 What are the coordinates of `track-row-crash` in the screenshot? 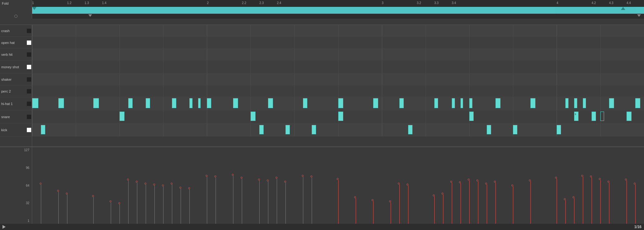 It's located at (338, 31).